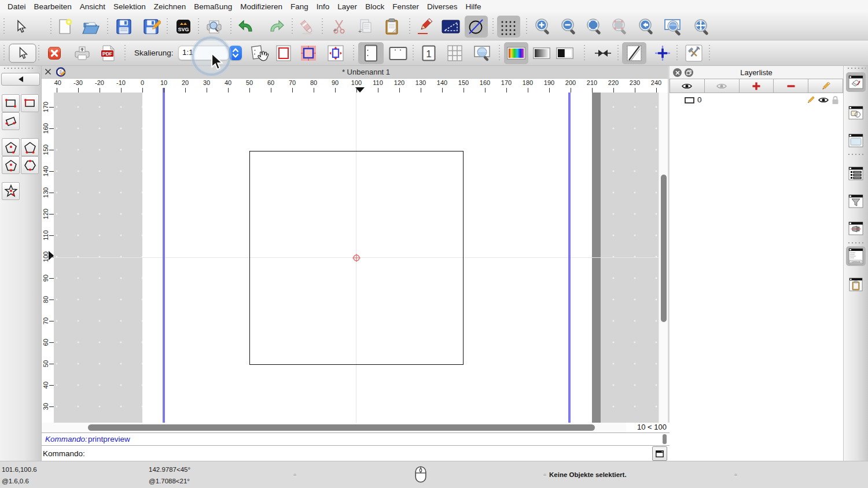 Image resolution: width=868 pixels, height=488 pixels. Describe the element at coordinates (152, 27) in the screenshot. I see `save-as-icon` at that location.